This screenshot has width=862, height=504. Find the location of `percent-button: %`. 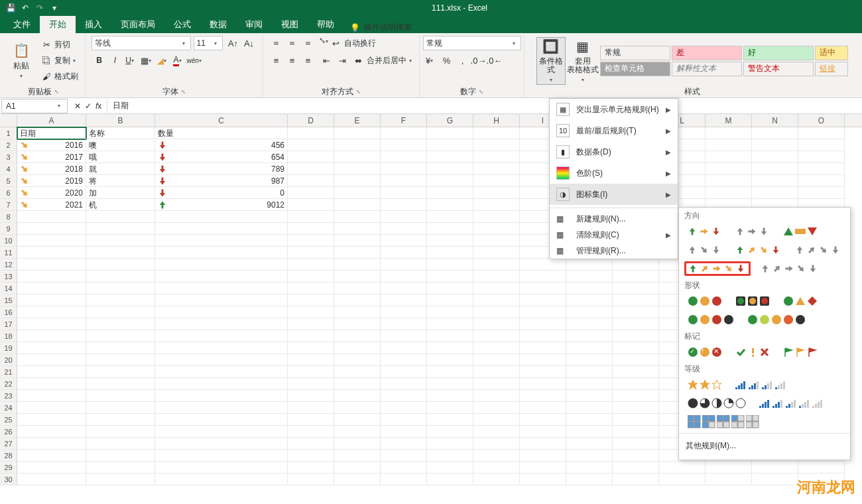

percent-button: % is located at coordinates (447, 60).